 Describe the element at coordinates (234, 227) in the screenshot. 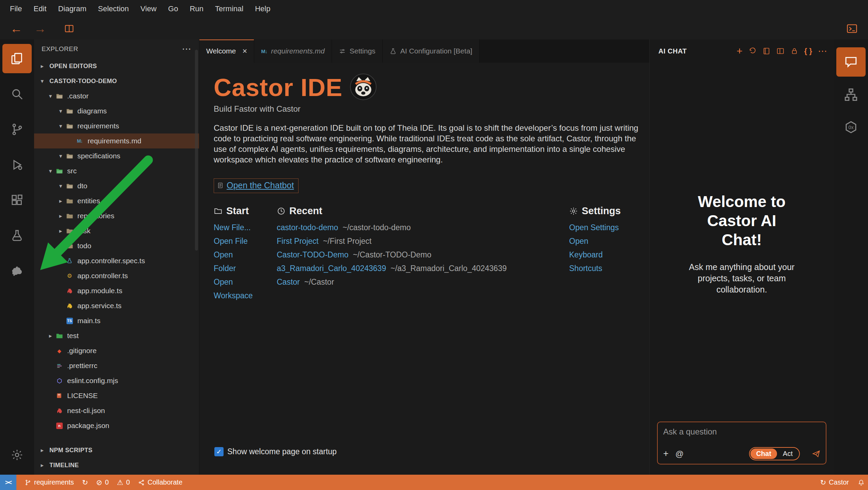

I see `start-link-new-file-: New File...` at that location.